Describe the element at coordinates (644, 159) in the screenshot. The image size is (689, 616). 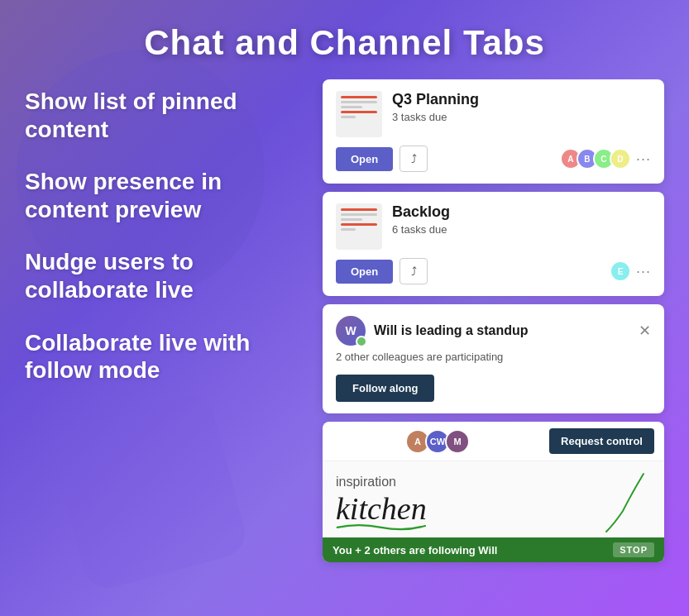
I see `q3-more-button: ···` at that location.